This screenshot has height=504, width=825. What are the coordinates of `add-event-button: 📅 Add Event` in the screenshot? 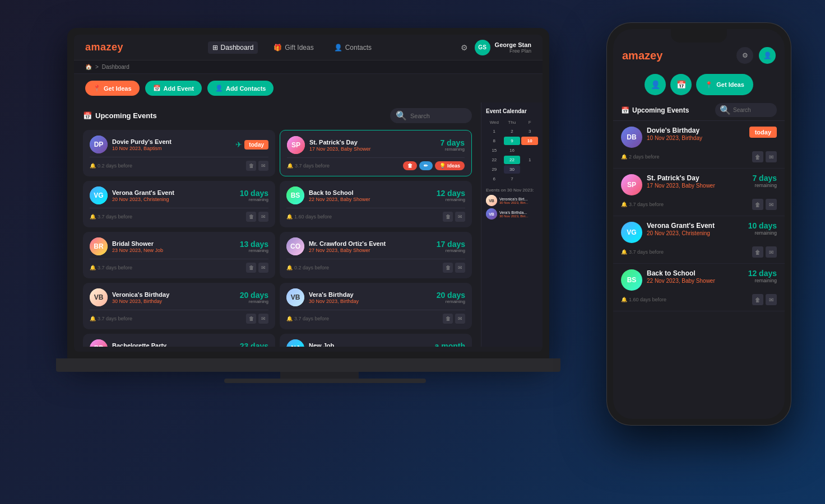 It's located at (174, 88).